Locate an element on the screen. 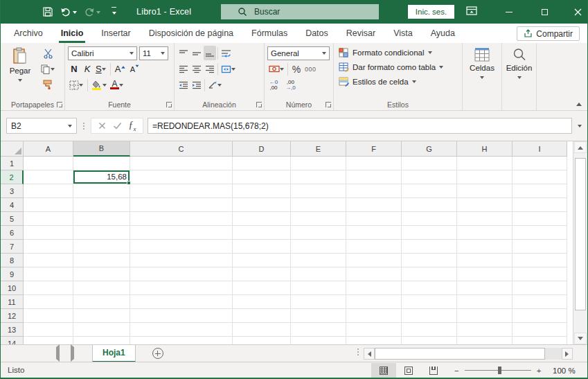  cell-B12 is located at coordinates (102, 316).